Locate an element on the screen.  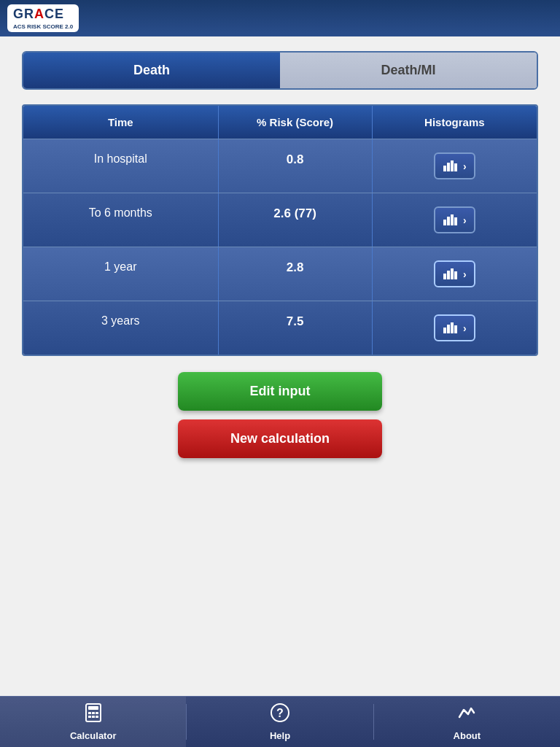
nav-item-help: ? Help is located at coordinates (280, 722).